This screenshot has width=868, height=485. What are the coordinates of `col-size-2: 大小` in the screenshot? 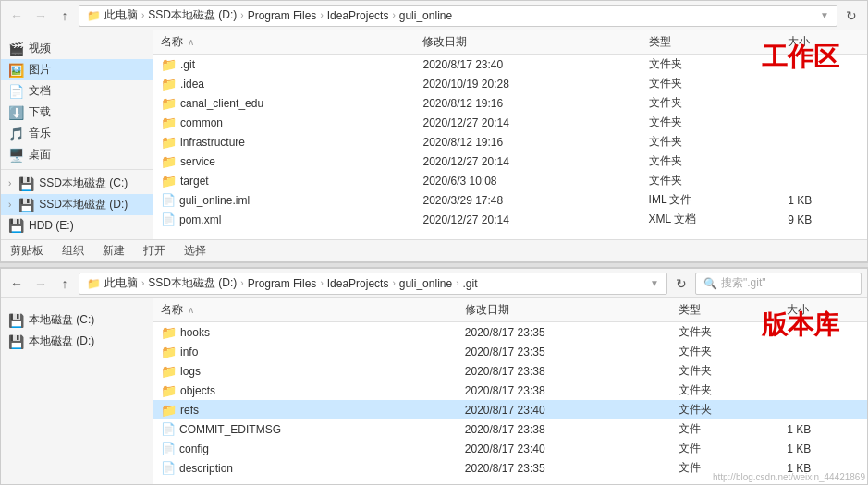 It's located at (823, 310).